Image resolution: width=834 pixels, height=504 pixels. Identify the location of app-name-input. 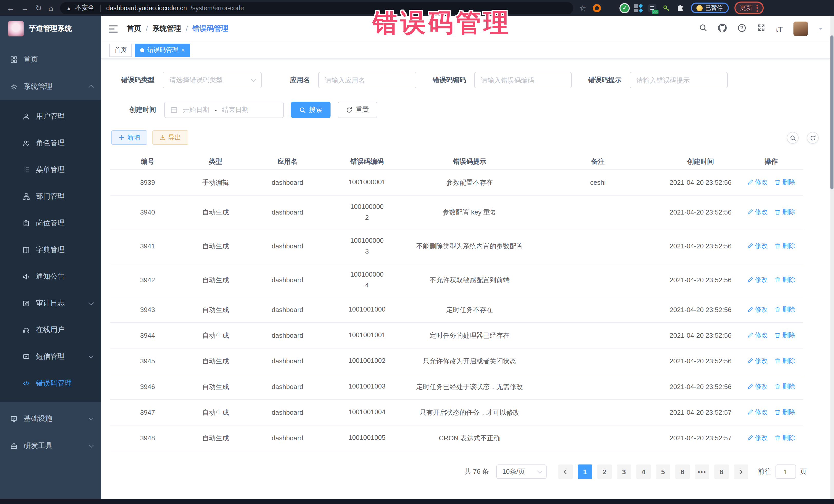
(367, 80).